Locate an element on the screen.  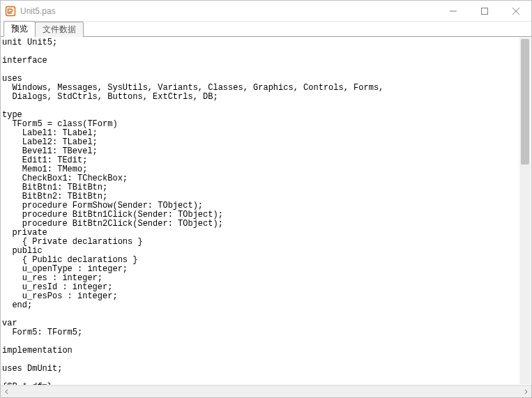
scroll-left-arrow-icon is located at coordinates (7, 392).